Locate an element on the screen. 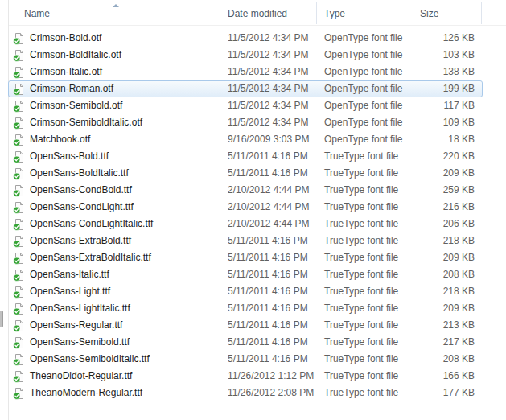 Image resolution: width=506 pixels, height=420 pixels. file-name: Crimson-Semibold.otf is located at coordinates (76, 106).